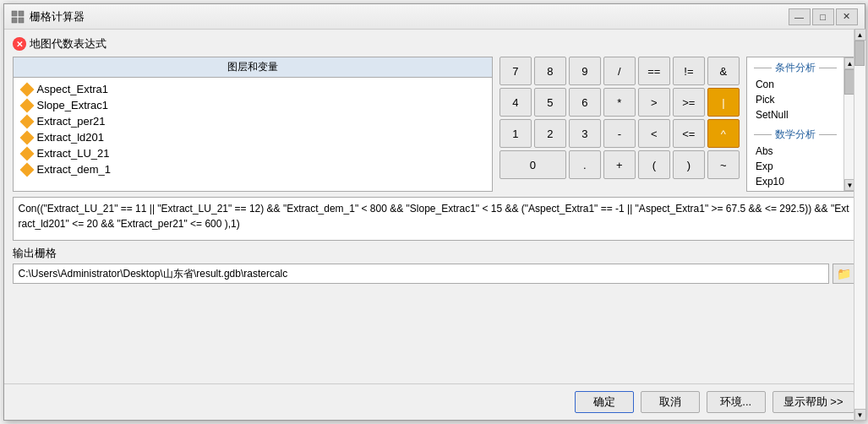 This screenshot has height=424, width=868. Describe the element at coordinates (801, 124) in the screenshot. I see `functions-panel: 条件分析 ConPickSetNull数学分析 AbsExpExp10 ▲ ▼` at that location.